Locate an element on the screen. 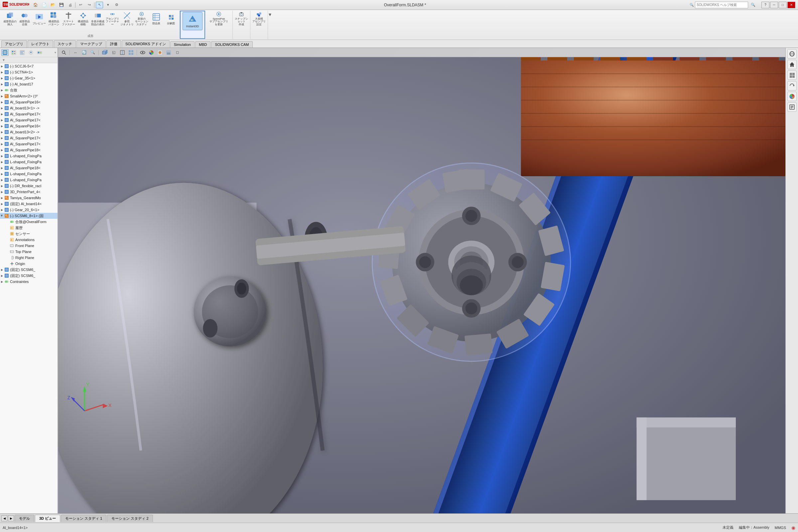 This screenshot has height=532, width=798. tree-item-3dprinter: ▶ 3D_PrinterPart_4< is located at coordinates (29, 192).